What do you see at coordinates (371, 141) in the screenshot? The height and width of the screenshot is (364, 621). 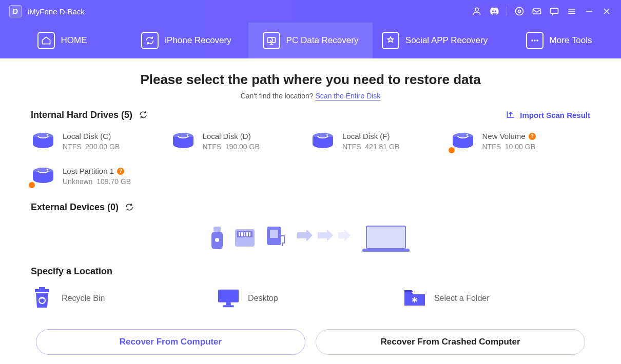 I see `drive-info: Local Disk (F)NTFS 421.81 GB` at bounding box center [371, 141].